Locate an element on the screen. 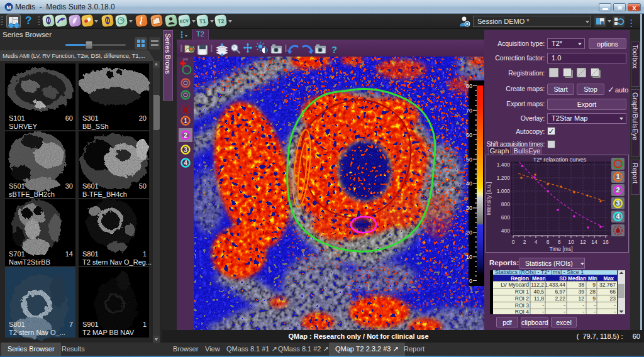 The height and width of the screenshot is (357, 644). svg-text: 400 is located at coordinates (506, 231).